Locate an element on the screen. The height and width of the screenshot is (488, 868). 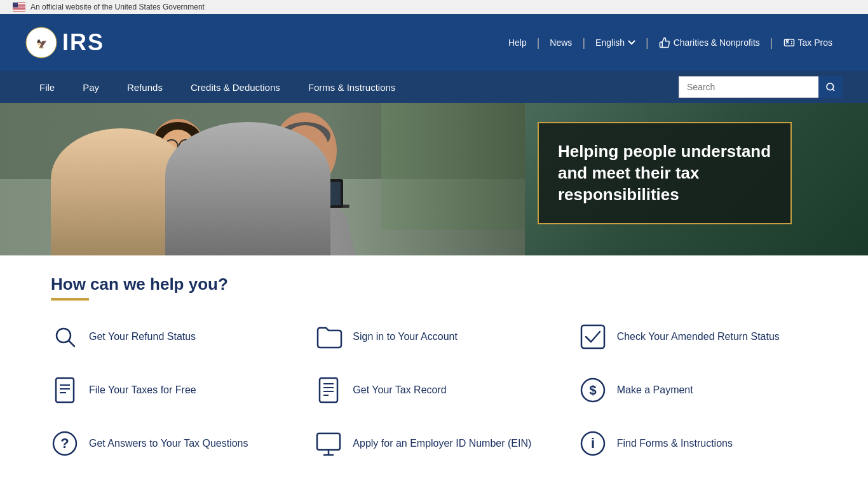
help-item-label: Apply for an Employer ID Number (EIN) is located at coordinates (442, 444).